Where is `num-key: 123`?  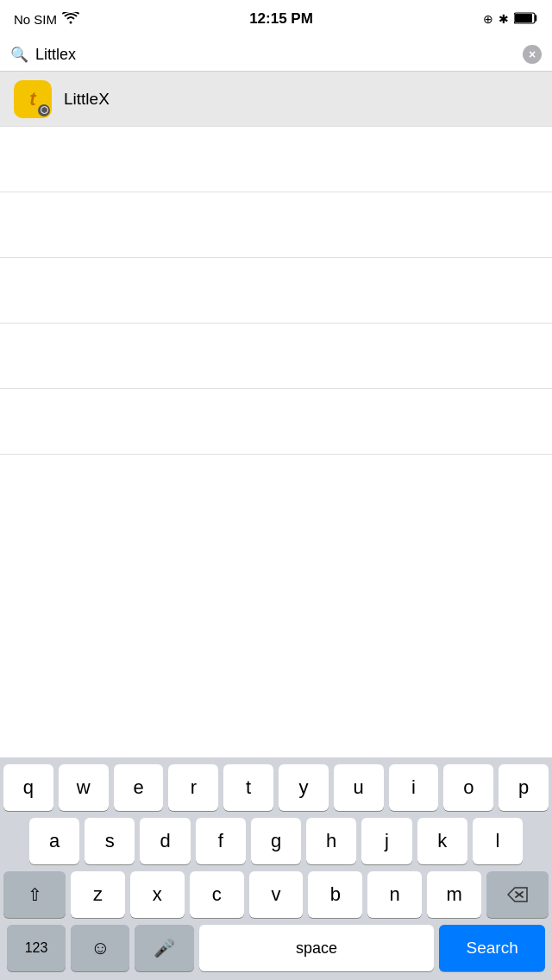
num-key: 123 is located at coordinates (36, 948).